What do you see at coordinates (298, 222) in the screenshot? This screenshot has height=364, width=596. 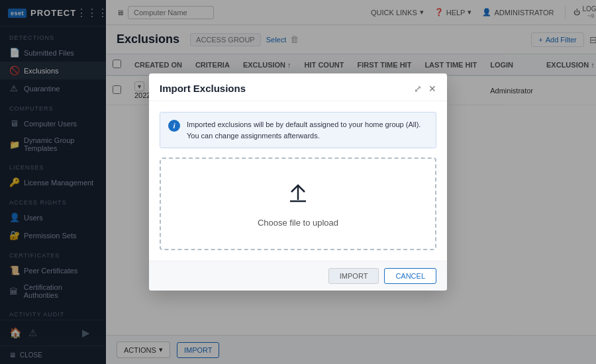 I see `upload-text: Choose file to upload` at bounding box center [298, 222].